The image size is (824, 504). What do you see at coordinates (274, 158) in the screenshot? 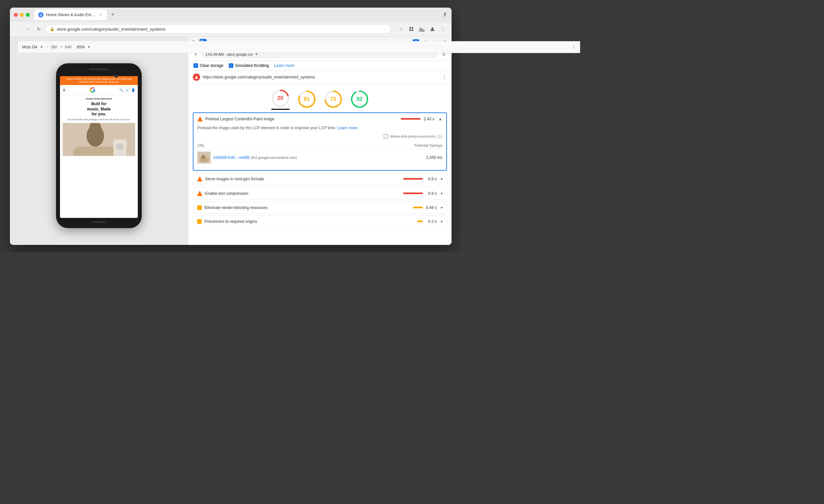
I see `resource-domain: (lh3.googleusercontent.com)` at bounding box center [274, 158].